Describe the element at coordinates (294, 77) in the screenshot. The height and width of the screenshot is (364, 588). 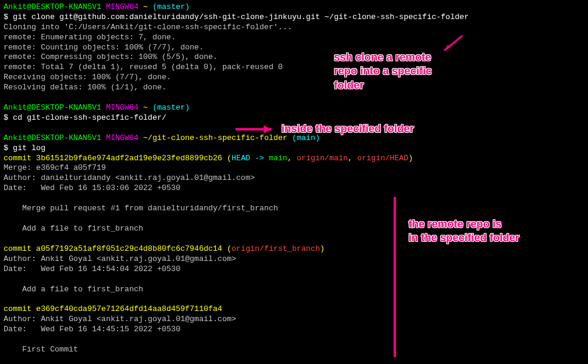
I see `clone-output-5: Receiving objects: 100% (7/7), done.` at that location.